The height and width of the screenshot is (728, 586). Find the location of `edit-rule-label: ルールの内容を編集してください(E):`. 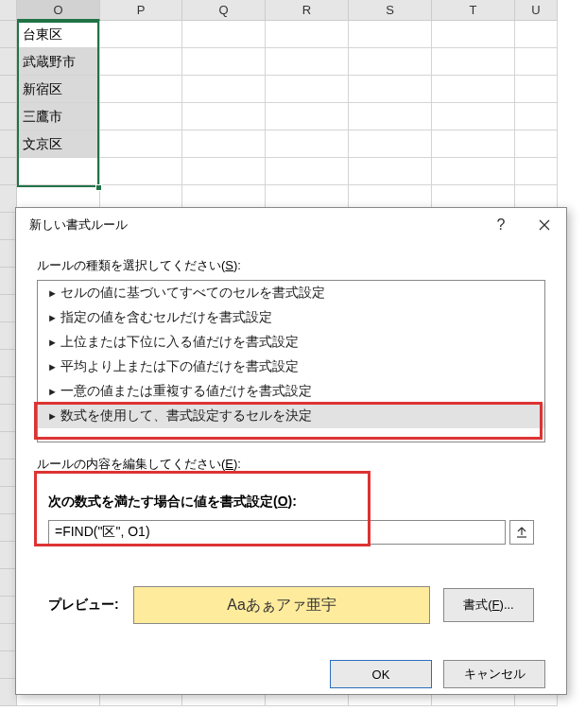

edit-rule-label: ルールの内容を編集してください(E): is located at coordinates (291, 464).